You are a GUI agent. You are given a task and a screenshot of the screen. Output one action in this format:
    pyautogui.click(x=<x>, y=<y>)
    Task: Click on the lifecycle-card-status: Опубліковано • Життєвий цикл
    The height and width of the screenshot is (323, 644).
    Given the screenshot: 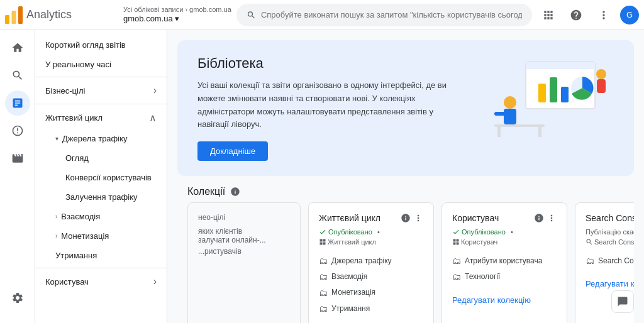 What is the action you would take?
    pyautogui.click(x=371, y=237)
    